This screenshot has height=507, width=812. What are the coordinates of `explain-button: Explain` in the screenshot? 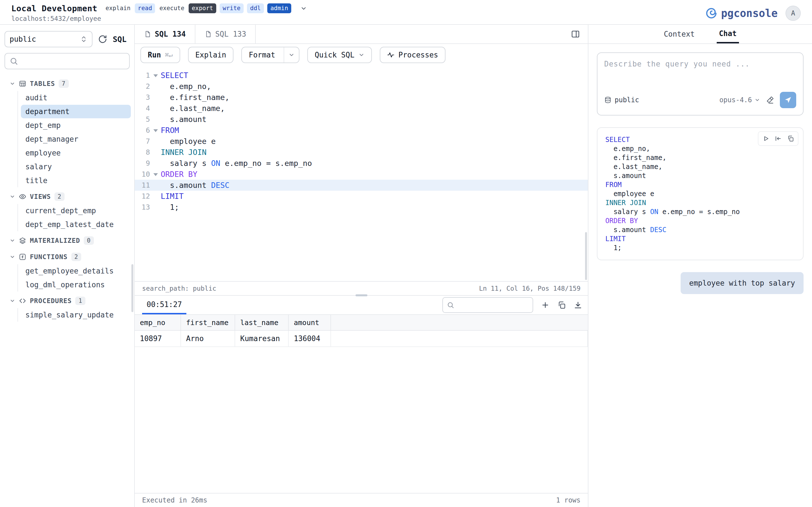 It's located at (211, 55).